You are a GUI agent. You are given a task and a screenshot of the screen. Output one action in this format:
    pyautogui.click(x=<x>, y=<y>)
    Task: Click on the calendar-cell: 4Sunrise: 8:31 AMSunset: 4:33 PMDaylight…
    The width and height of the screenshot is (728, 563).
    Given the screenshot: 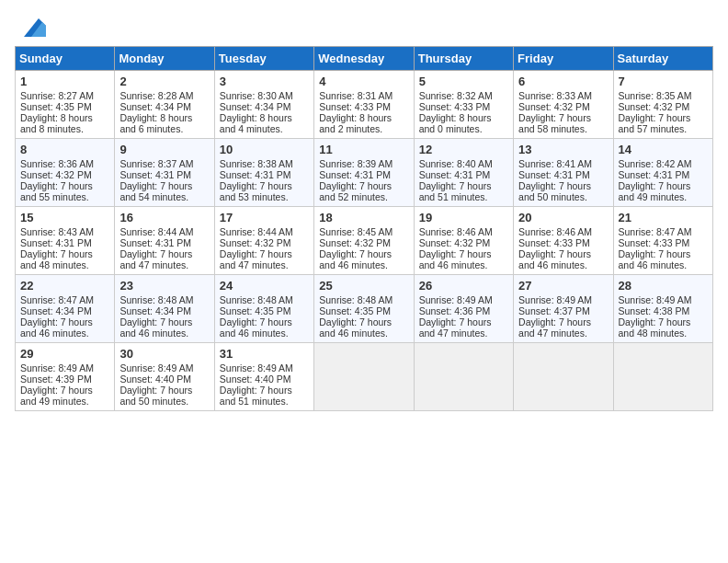 What is the action you would take?
    pyautogui.click(x=364, y=105)
    